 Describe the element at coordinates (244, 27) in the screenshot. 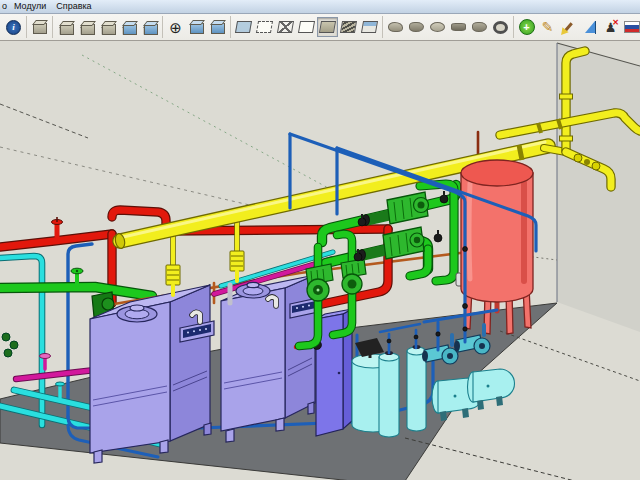

I see `xray-mode-icon` at that location.